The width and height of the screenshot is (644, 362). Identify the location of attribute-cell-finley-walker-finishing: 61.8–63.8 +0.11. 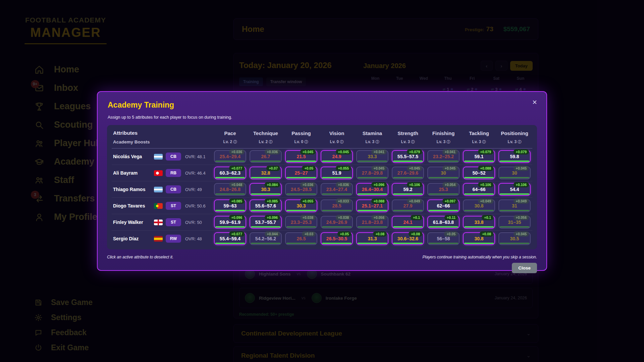
(443, 222).